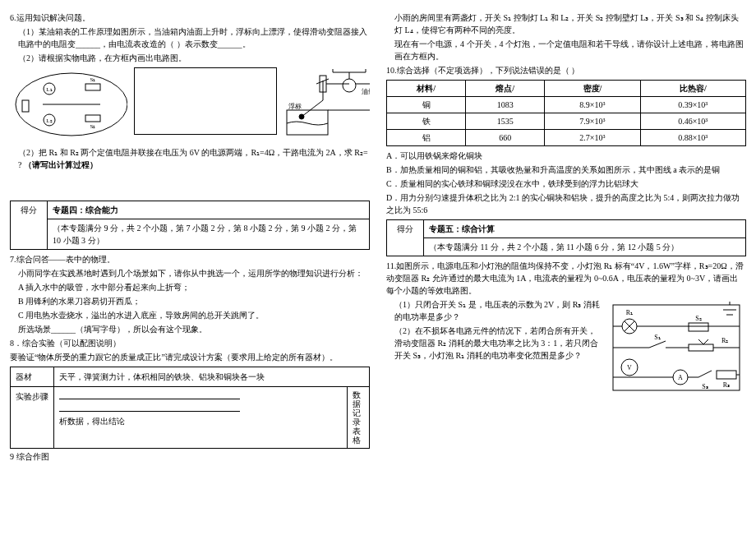 The height and width of the screenshot is (535, 756). Describe the element at coordinates (190, 104) in the screenshot. I see `q6-figure-row: L₁ L₂ S₁ S₂` at that location.